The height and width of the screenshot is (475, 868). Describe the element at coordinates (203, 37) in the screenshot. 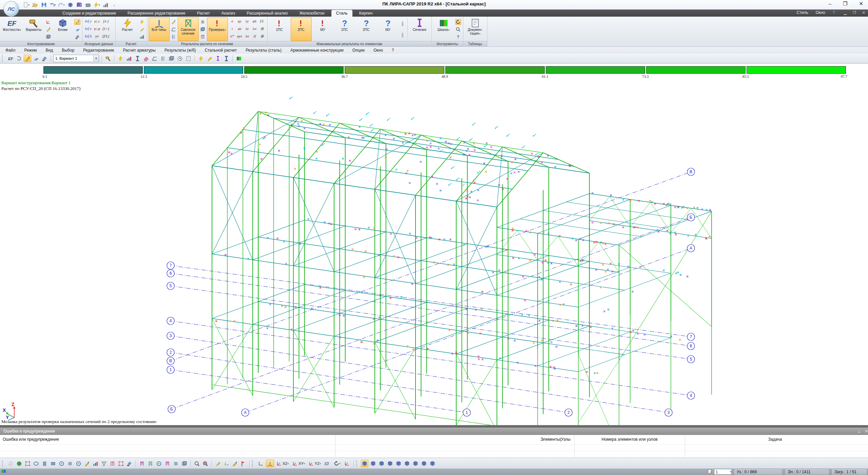

I see `sec3-icon` at that location.